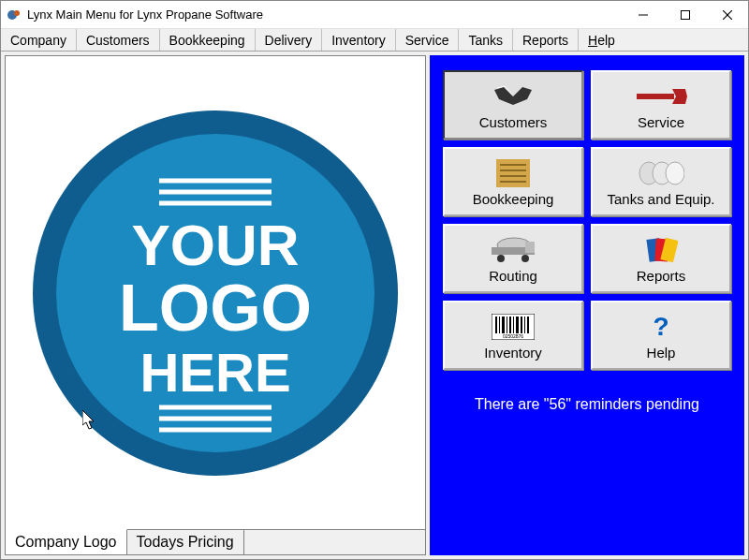 This screenshot has width=749, height=560. I want to click on service-button: Service, so click(661, 105).